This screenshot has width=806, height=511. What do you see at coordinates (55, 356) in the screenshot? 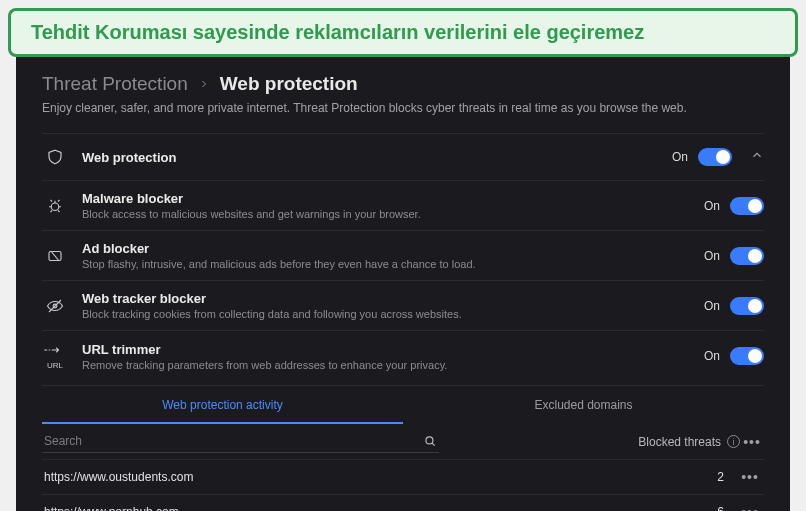
I see `url-trimmer-icon: URL` at bounding box center [55, 356].